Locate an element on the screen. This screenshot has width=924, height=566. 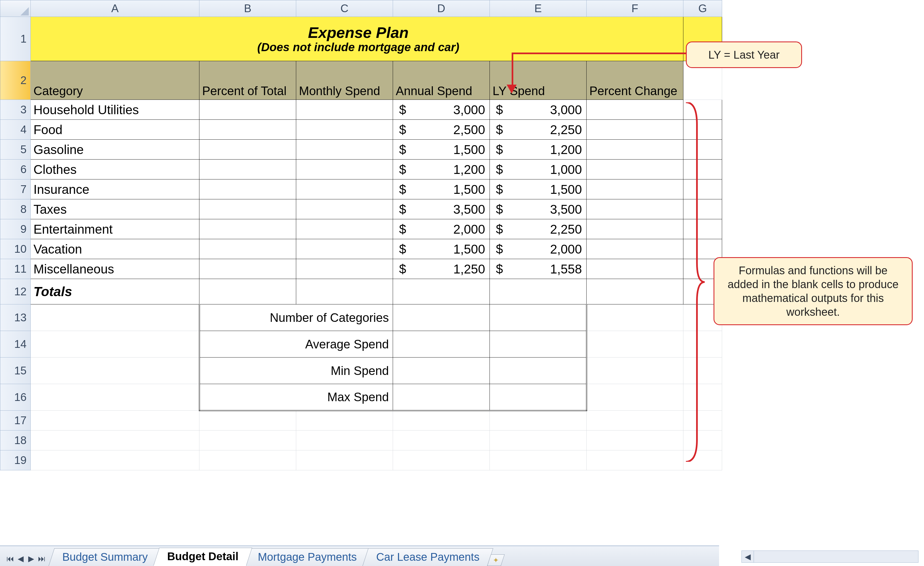
row-header-3: 3 is located at coordinates (16, 109).